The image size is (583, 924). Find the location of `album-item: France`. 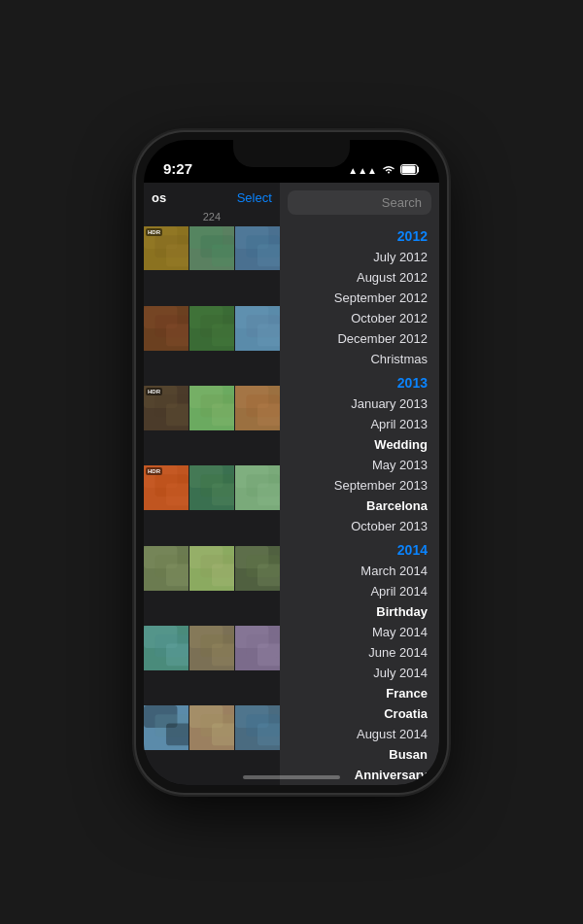

album-item: France is located at coordinates (360, 694).